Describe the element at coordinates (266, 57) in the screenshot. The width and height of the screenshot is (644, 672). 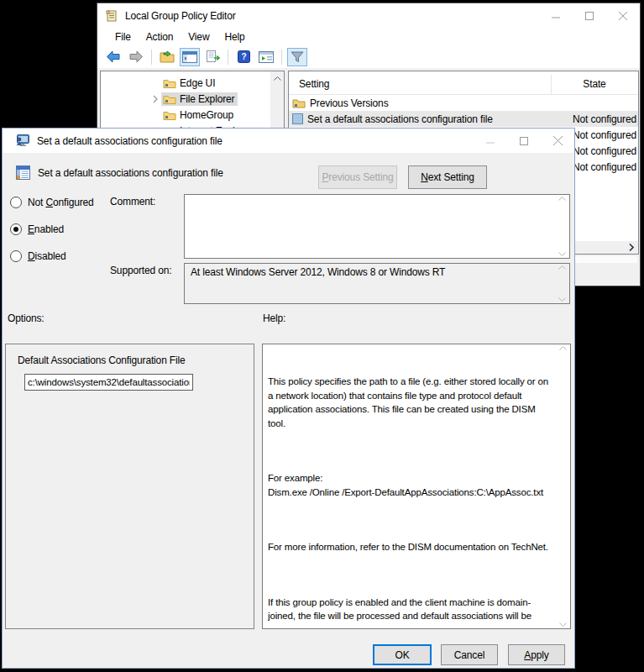
I see `show-window-icon` at that location.